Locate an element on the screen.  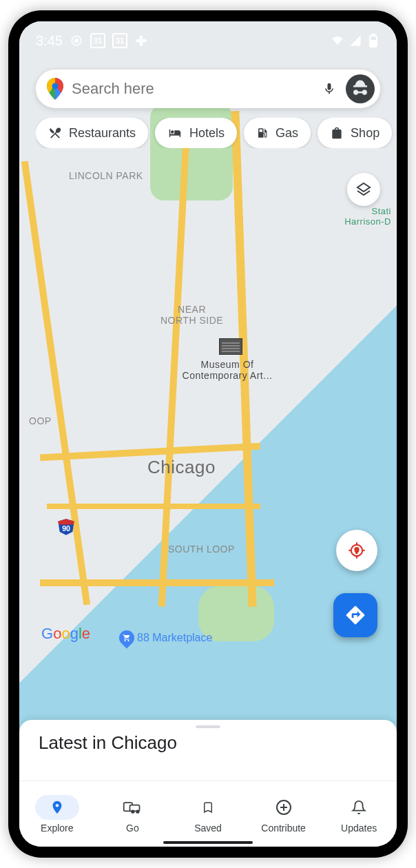
museum-icon is located at coordinates (231, 347).